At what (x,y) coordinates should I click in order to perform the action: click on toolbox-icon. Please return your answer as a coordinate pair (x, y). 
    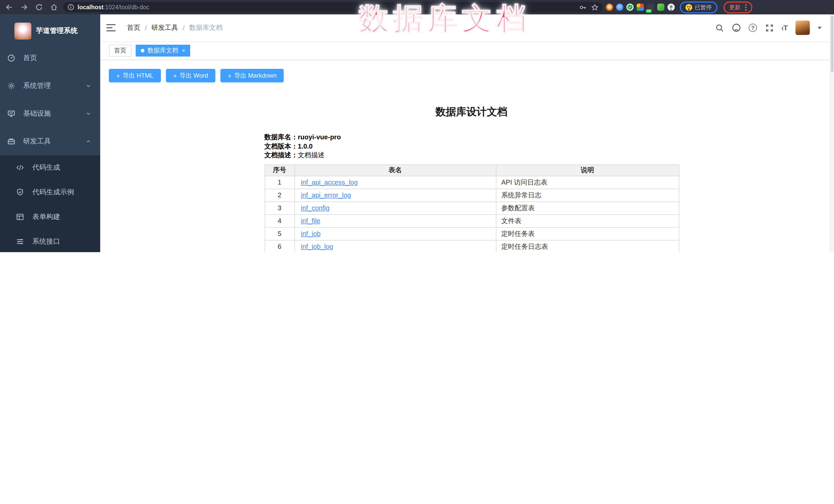
    Looking at the image, I should click on (12, 141).